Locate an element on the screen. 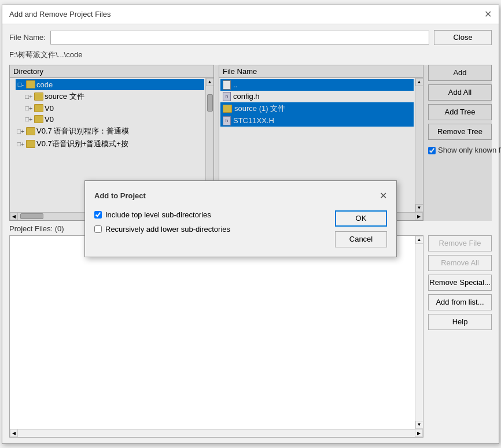 The height and width of the screenshot is (448, 501). window-close-button: ✕ is located at coordinates (488, 14).